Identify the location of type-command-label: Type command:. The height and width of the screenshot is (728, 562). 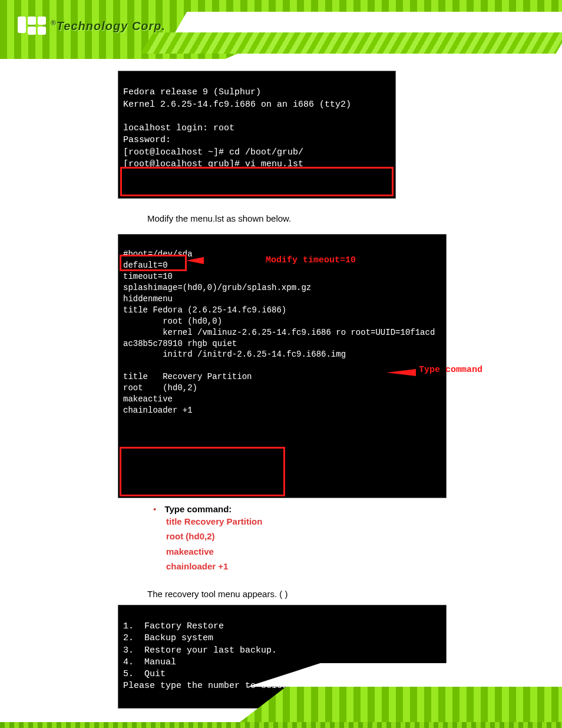
(198, 509).